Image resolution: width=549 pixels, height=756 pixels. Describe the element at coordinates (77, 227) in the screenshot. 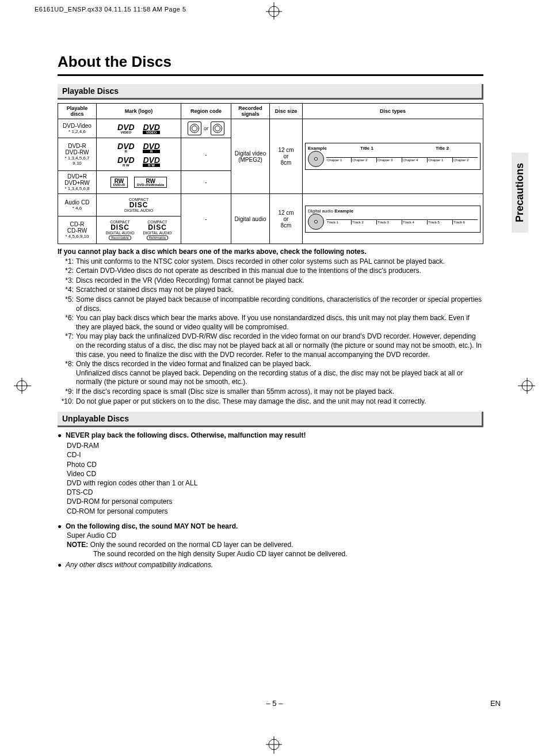

I see `row-name: CD-R CD-RW` at that location.